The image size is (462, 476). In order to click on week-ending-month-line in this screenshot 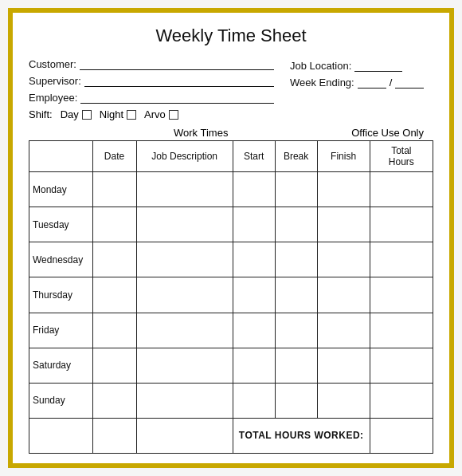, I will do `click(372, 82)`.